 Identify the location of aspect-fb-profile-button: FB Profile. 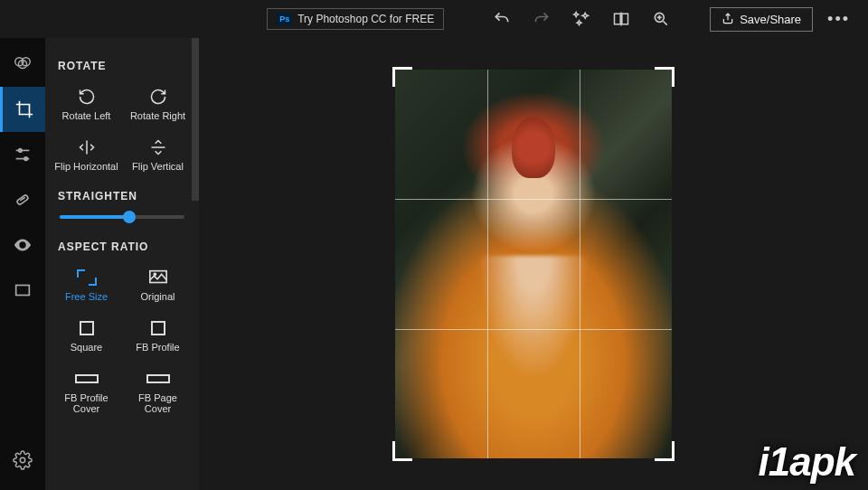
(157, 335).